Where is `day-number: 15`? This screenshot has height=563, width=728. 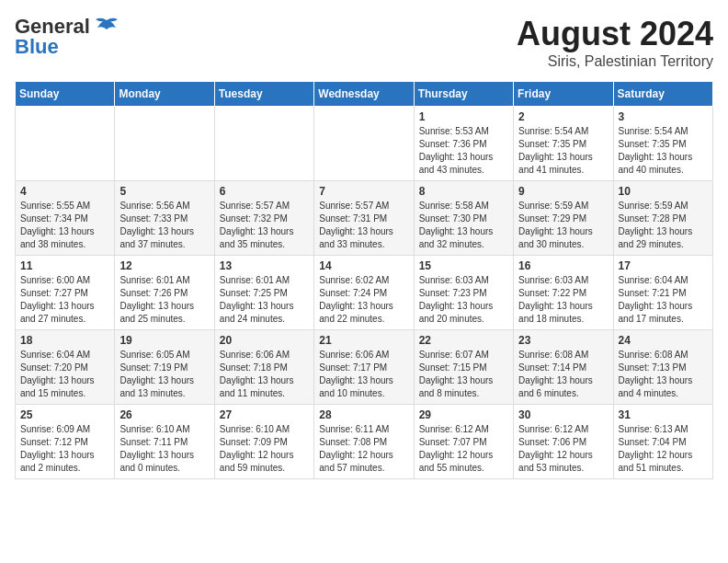 day-number: 15 is located at coordinates (463, 266).